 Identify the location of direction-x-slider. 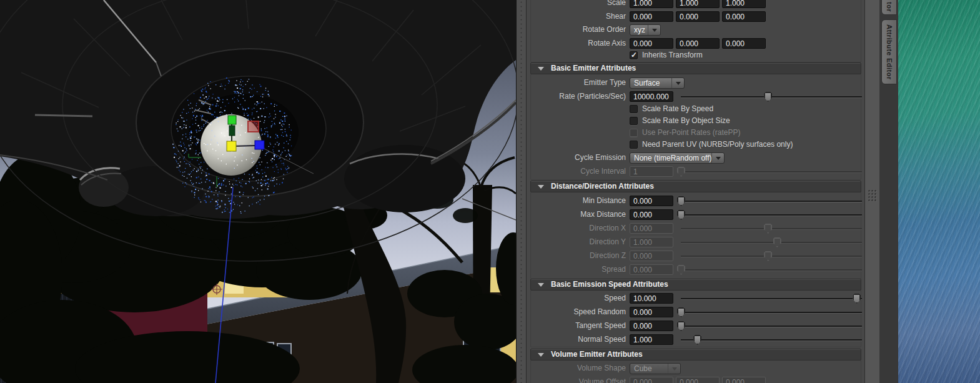
(771, 229).